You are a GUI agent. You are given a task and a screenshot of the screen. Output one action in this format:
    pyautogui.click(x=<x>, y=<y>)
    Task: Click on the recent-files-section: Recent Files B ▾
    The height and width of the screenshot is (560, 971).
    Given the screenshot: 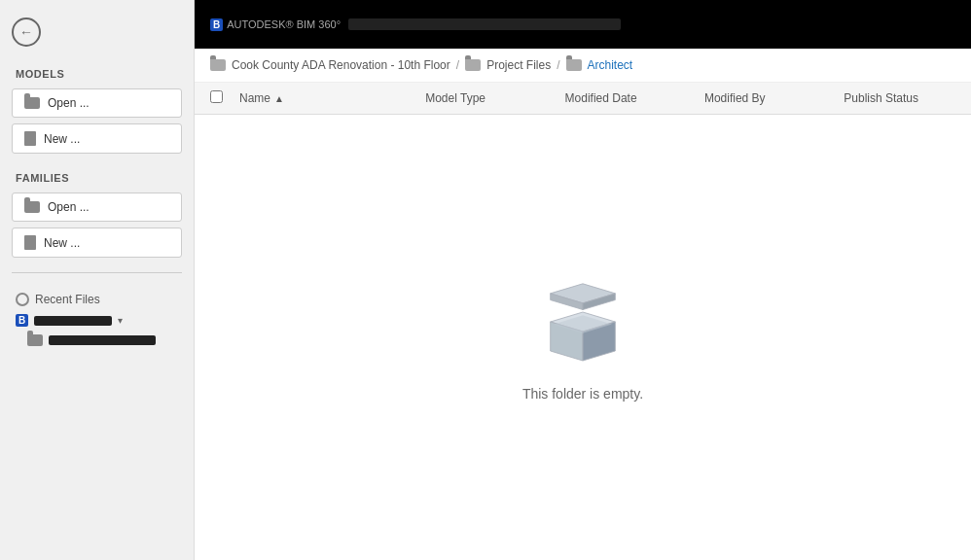 What is the action you would take?
    pyautogui.click(x=97, y=319)
    